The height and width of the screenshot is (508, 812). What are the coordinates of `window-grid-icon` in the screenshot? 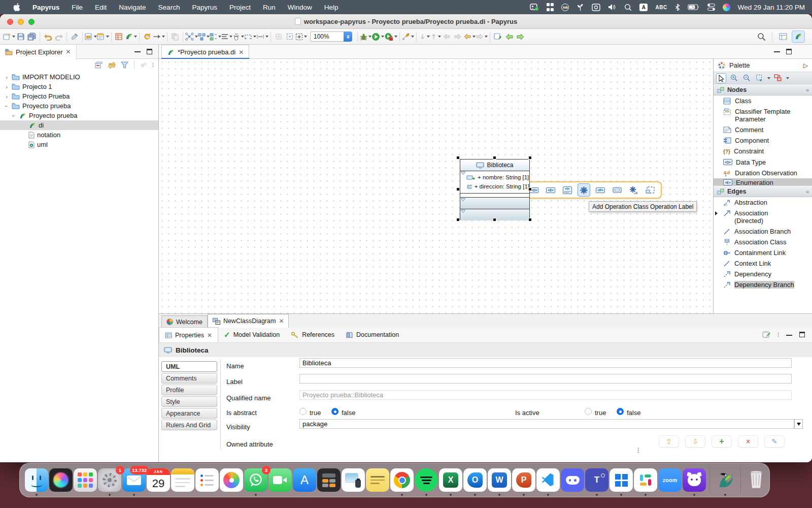 It's located at (550, 7).